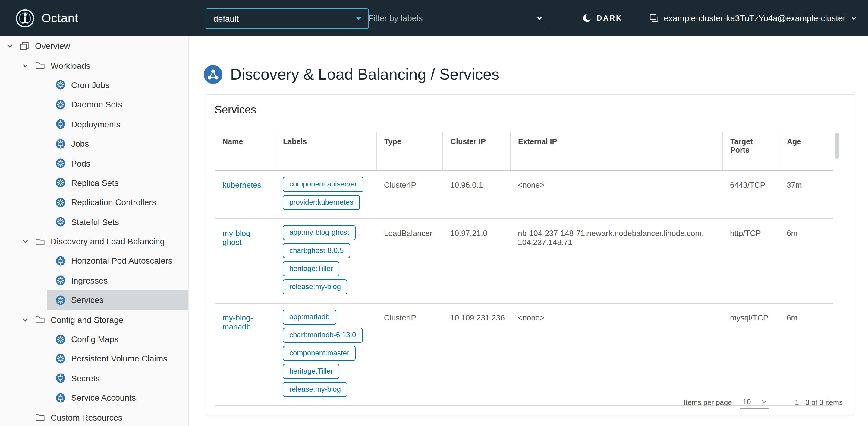 This screenshot has height=426, width=868. What do you see at coordinates (118, 144) in the screenshot?
I see `sidebar-item-jobs: Jobs` at bounding box center [118, 144].